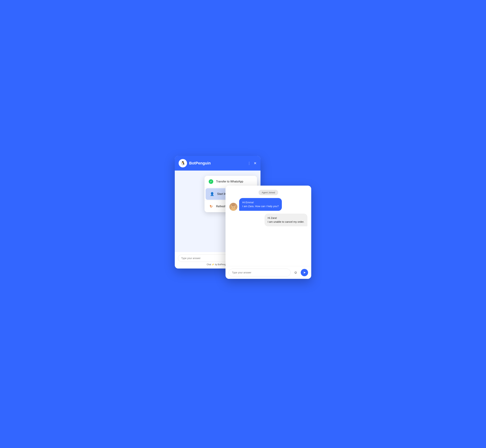 The image size is (486, 448). Describe the element at coordinates (268, 226) in the screenshot. I see `front-body: Agent Joined Hi Emm` at that location.